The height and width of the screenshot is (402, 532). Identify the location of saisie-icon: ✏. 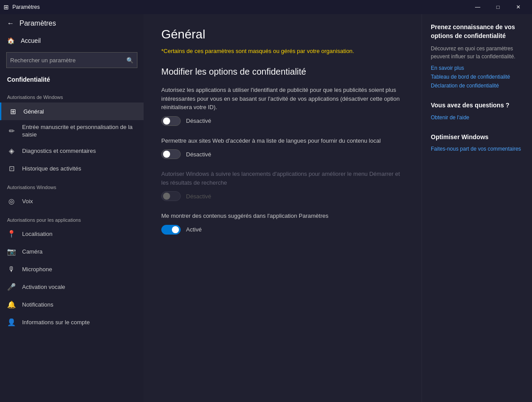
(11, 131).